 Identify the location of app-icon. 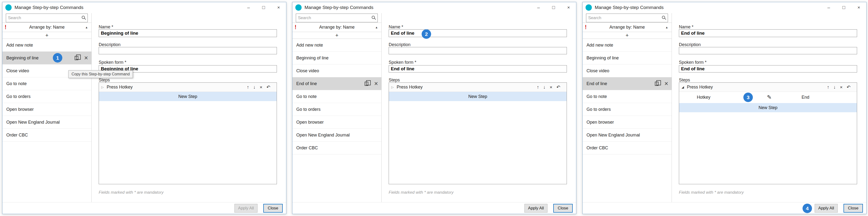
(589, 7).